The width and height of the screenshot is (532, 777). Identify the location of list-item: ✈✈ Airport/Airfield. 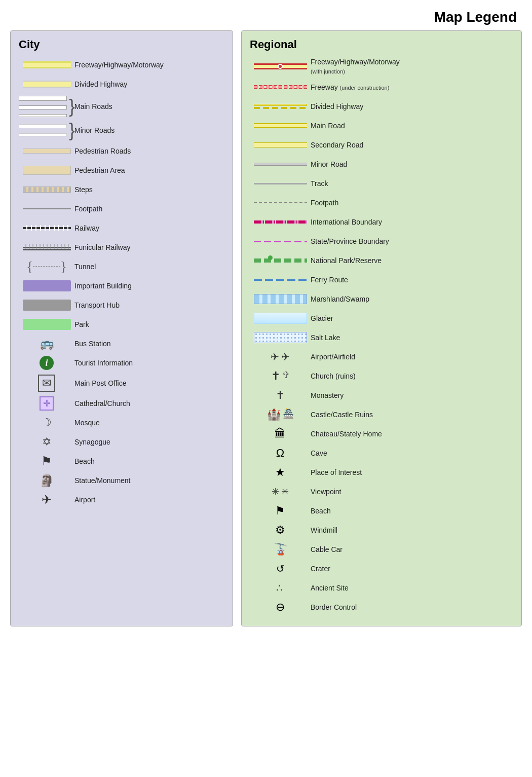
(382, 357).